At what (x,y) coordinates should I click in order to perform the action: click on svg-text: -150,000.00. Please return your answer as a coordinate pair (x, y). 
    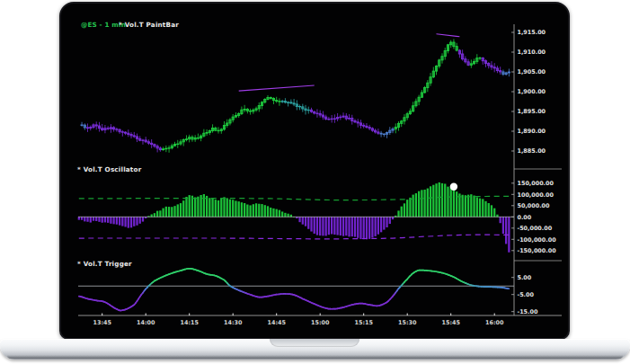
    Looking at the image, I should click on (537, 251).